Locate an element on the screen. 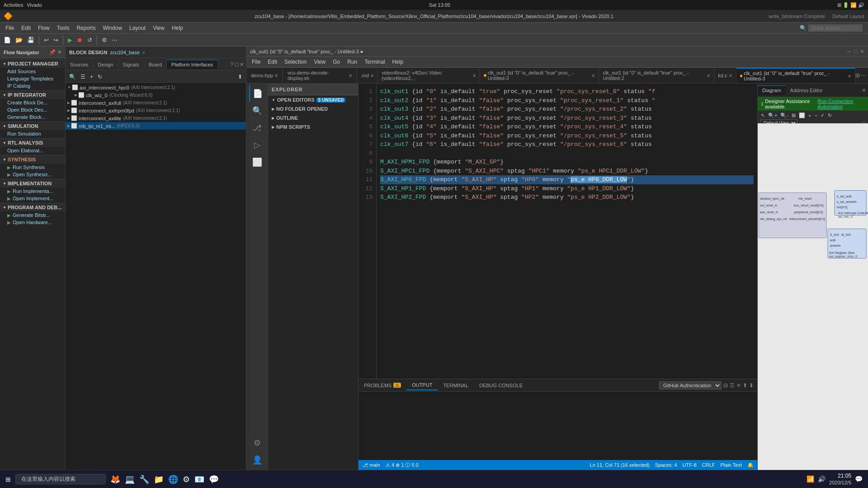 The width and height of the screenshot is (868, 488). diag-validate-btn: ✓ is located at coordinates (823, 116).